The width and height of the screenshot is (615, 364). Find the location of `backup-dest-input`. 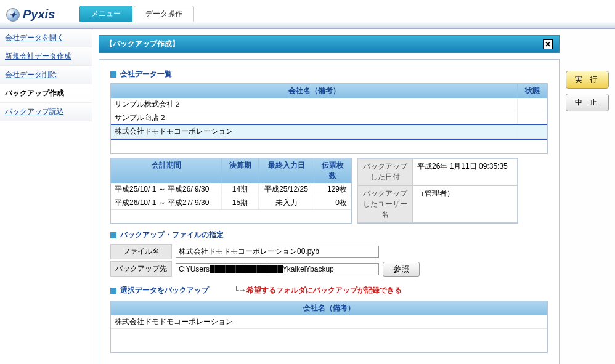

backup-dest-input is located at coordinates (277, 269).